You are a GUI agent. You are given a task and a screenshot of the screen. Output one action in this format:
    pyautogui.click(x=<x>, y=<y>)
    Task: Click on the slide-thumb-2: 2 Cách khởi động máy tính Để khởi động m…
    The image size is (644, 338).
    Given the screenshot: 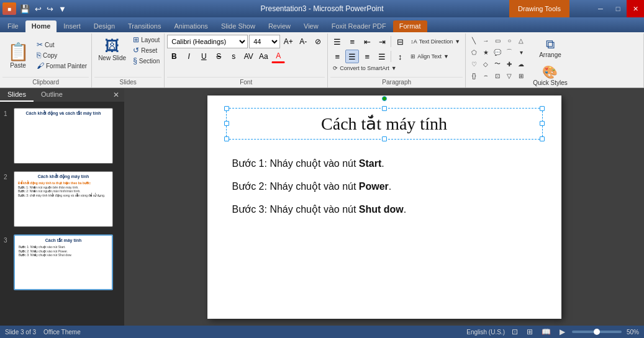 What is the action you would take?
    pyautogui.click(x=62, y=199)
    